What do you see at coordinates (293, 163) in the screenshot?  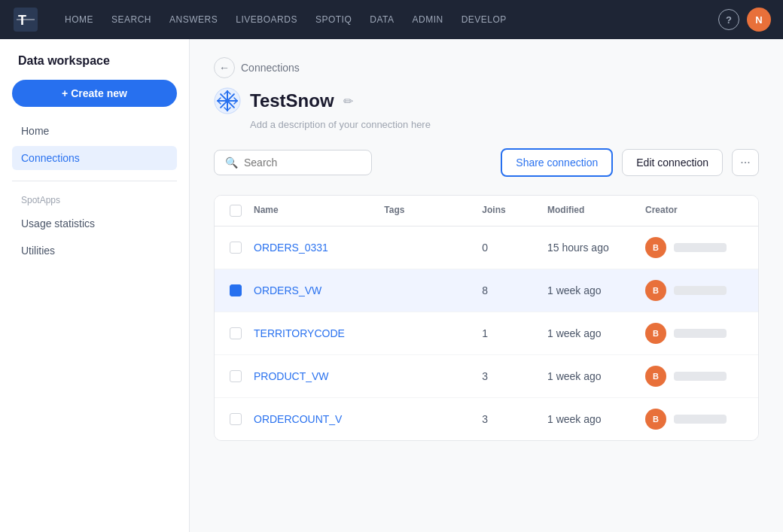 I see `search-box: 🔍` at bounding box center [293, 163].